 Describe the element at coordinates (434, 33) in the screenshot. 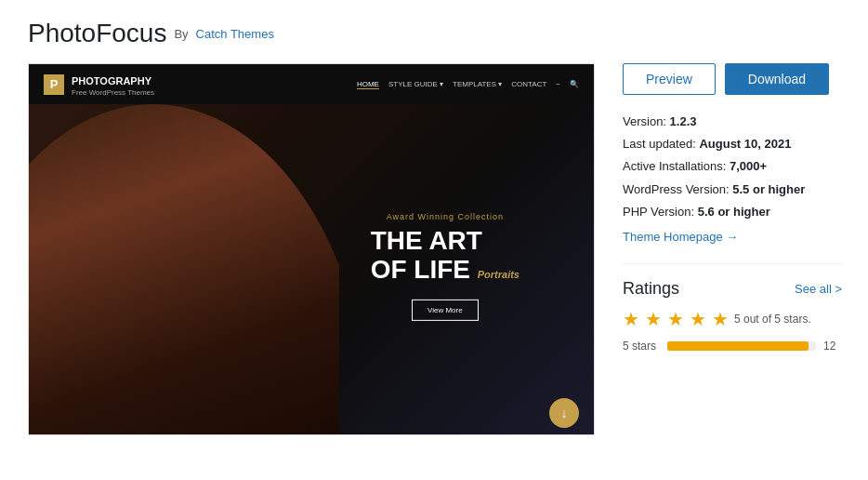

I see `theme-title-row: PhotoFocus By Catch Themes` at that location.